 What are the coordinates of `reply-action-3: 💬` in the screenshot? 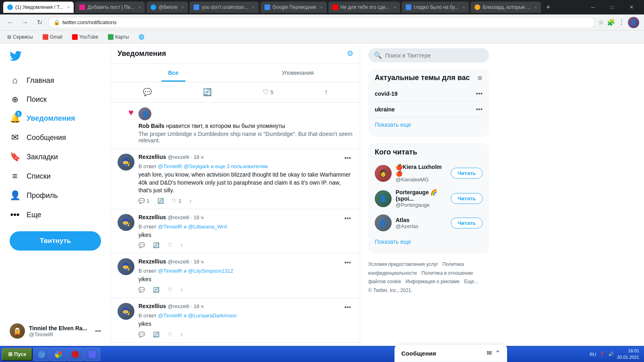 It's located at (142, 290).